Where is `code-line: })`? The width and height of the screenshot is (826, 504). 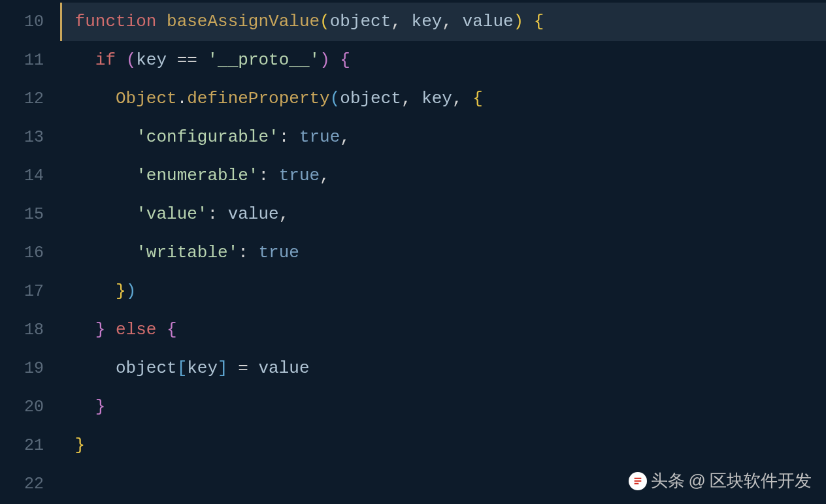 code-line: }) is located at coordinates (444, 291).